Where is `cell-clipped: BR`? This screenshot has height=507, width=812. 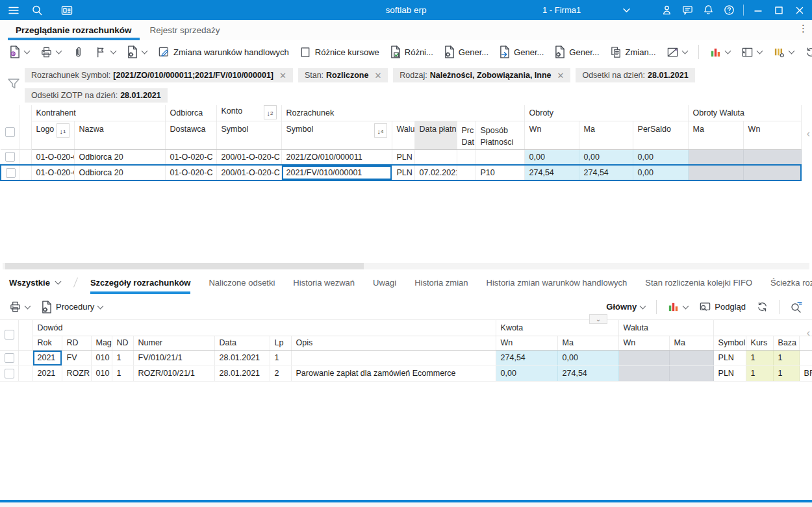
cell-clipped: BR is located at coordinates (806, 373).